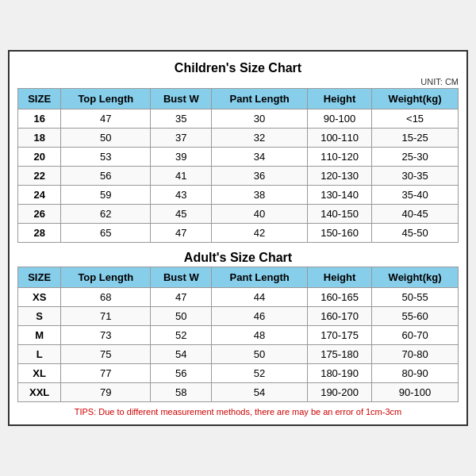  I want to click on table-cell: 28, so click(40, 233).